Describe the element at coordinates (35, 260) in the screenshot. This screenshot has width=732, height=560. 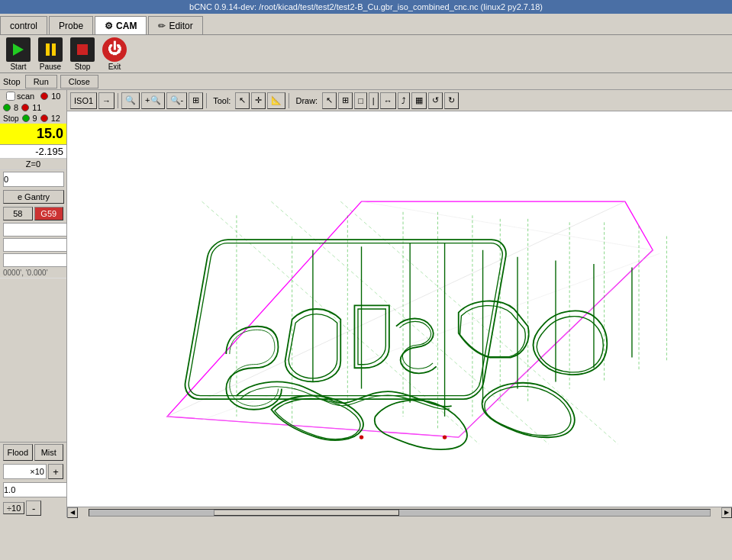
I see `dropdown-3-input` at that location.